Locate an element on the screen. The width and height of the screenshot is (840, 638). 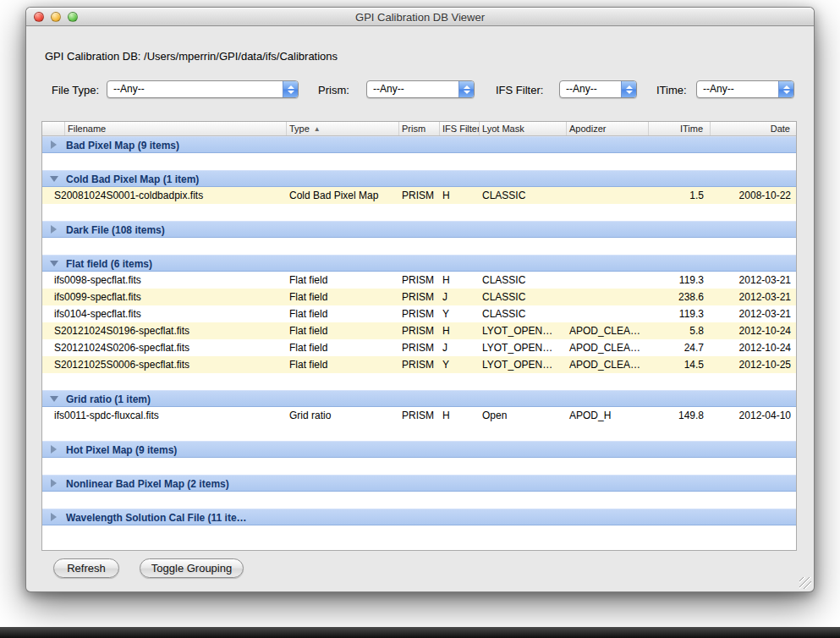
group-label: Wavelength Solution Cal File (11 ite… is located at coordinates (431, 517).